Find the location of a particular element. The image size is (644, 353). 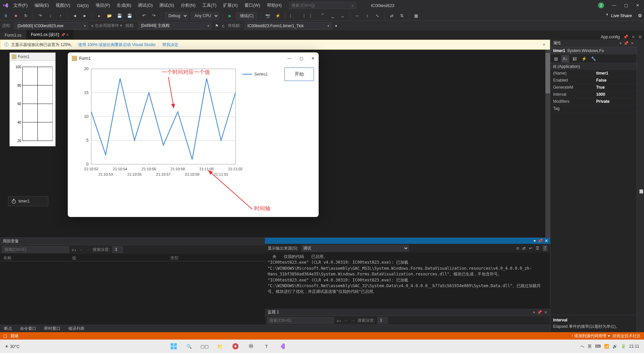

menu-item: 视图(V) is located at coordinates (63, 5).